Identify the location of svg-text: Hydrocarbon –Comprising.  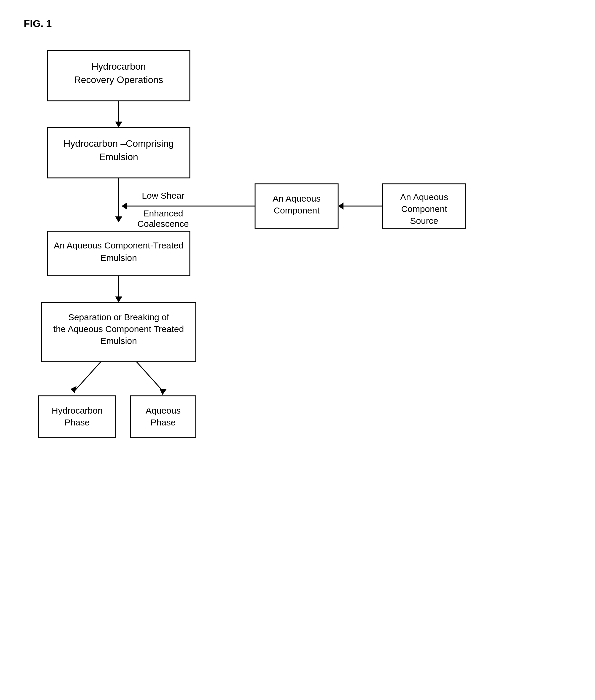
(119, 144).